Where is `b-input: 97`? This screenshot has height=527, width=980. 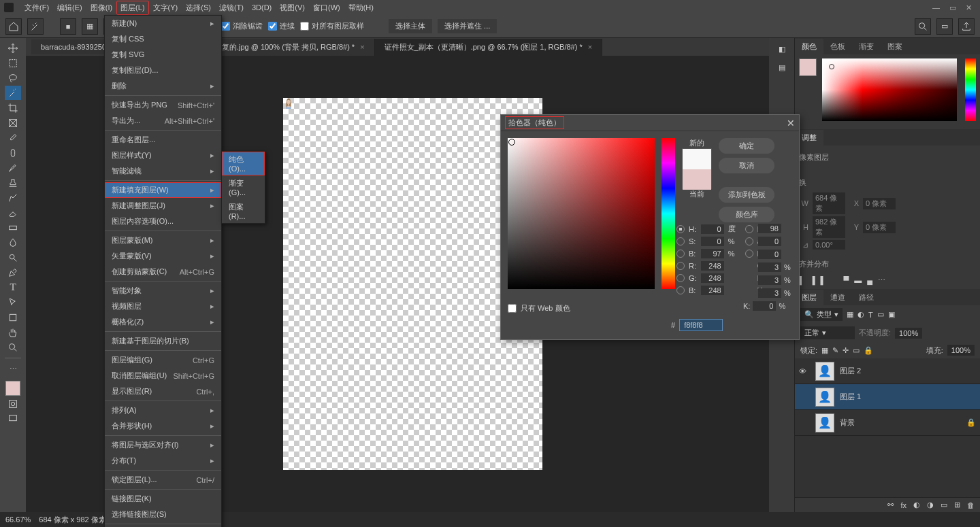
b-input: 97 is located at coordinates (713, 254).